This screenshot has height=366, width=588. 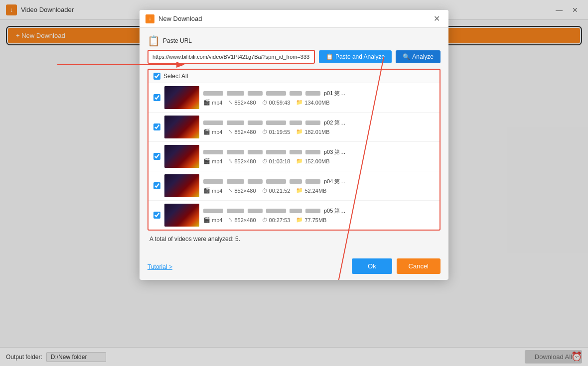 I want to click on video-meta-5: 🎬 mp4 ⤡ 852×480 ⏱ 00:27:53, so click(x=319, y=220).